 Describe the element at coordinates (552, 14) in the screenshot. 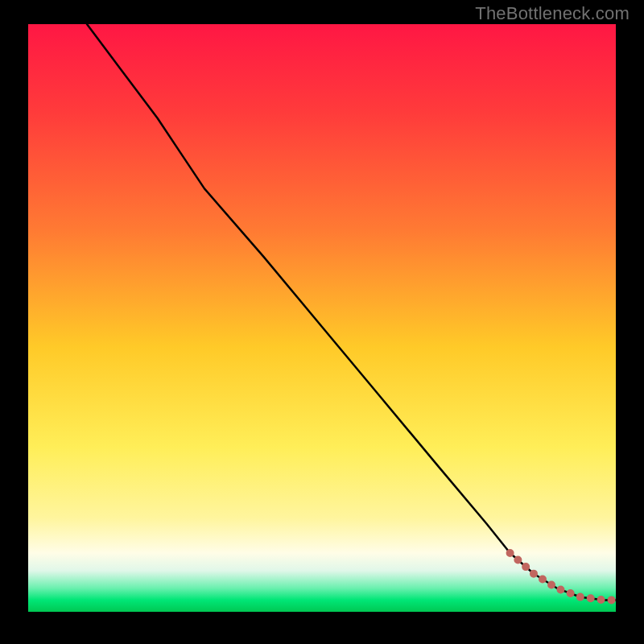

I see `watermark-text: TheBottleneck.com` at that location.